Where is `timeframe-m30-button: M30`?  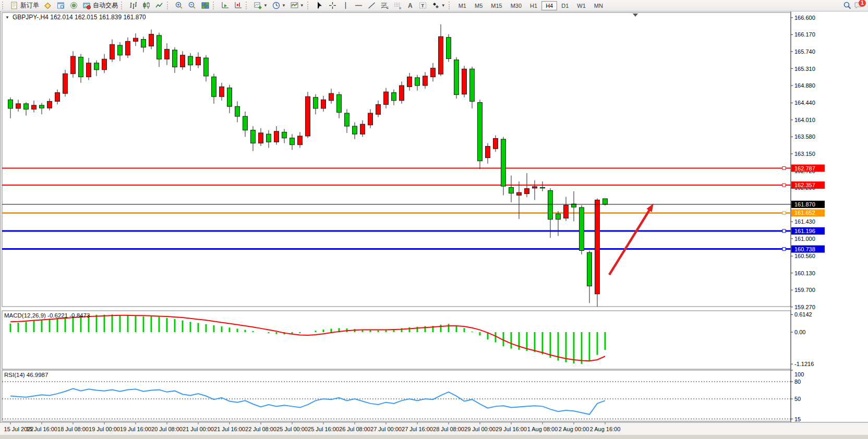 timeframe-m30-button: M30 is located at coordinates (516, 6).